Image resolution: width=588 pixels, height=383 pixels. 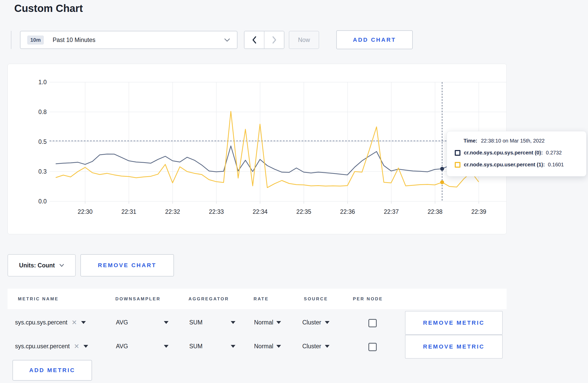 I want to click on metric-name-value: sys.cpu.user.percent, so click(x=43, y=346).